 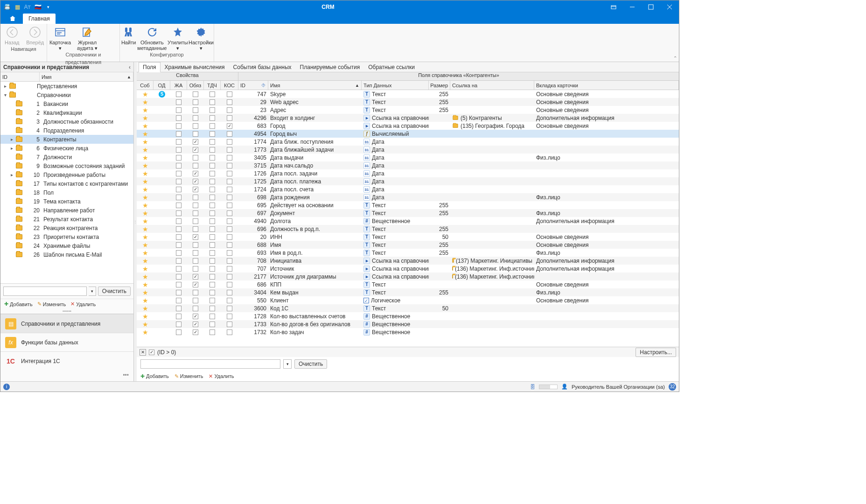 I want to click on mtab: Хранимые вычисления, so click(x=195, y=67).